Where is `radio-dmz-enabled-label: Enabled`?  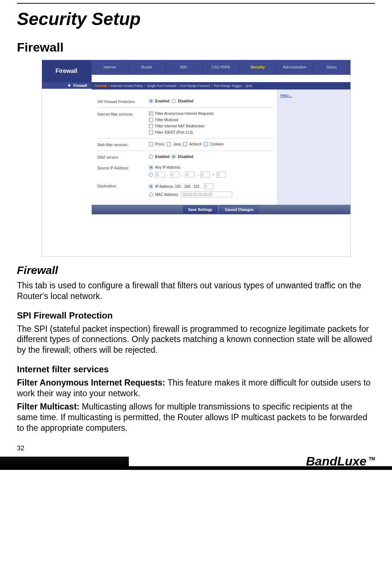
radio-dmz-enabled-label: Enabled is located at coordinates (163, 157).